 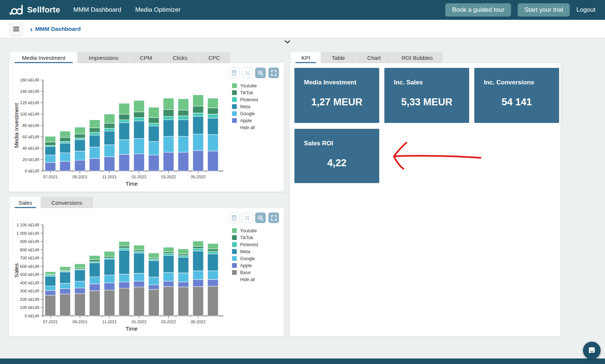 What do you see at coordinates (374, 58) in the screenshot?
I see `tab-chart: Chart` at bounding box center [374, 58].